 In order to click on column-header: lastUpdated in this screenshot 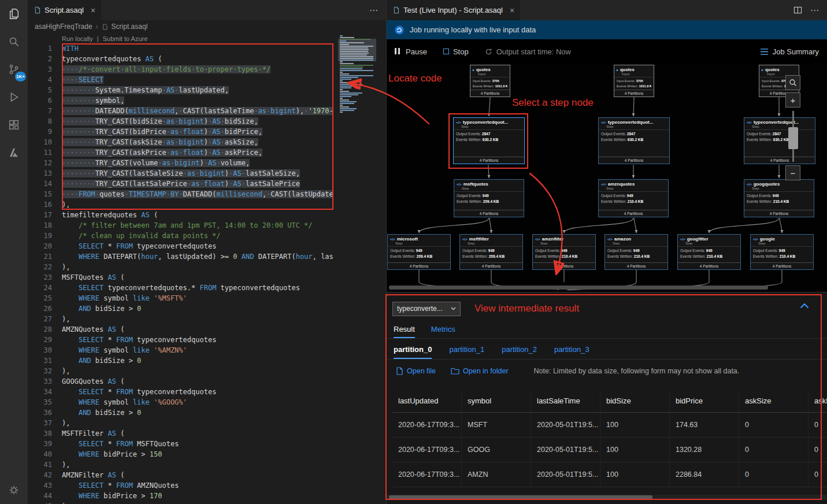, I will do `click(427, 401)`.